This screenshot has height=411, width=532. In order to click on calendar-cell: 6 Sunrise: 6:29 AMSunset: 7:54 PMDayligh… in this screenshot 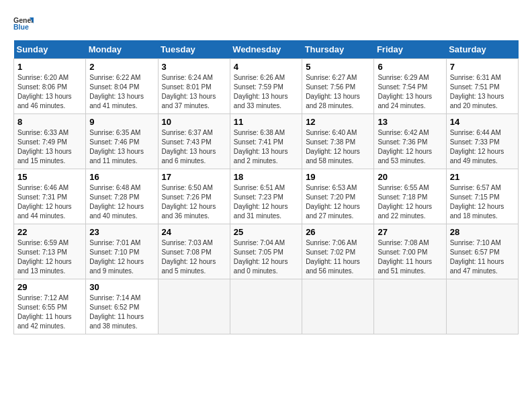, I will do `click(410, 87)`.